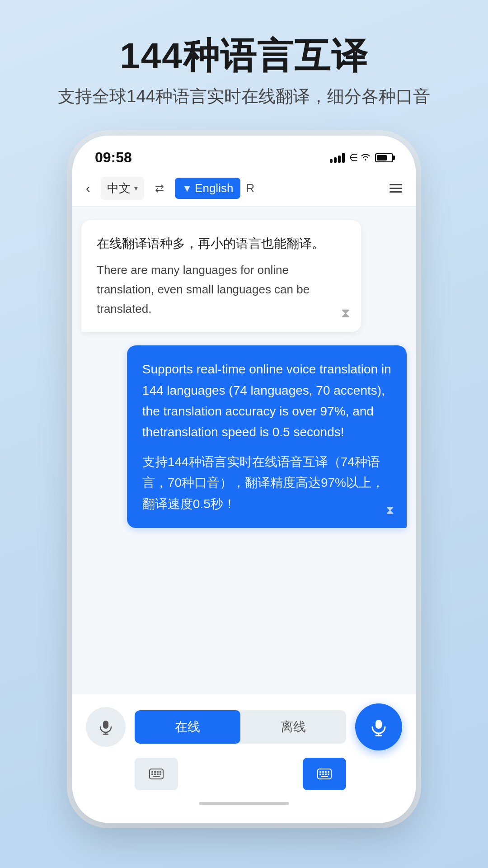 This screenshot has width=488, height=868. What do you see at coordinates (244, 727) in the screenshot?
I see `mode-row: 在线 离线` at bounding box center [244, 727].